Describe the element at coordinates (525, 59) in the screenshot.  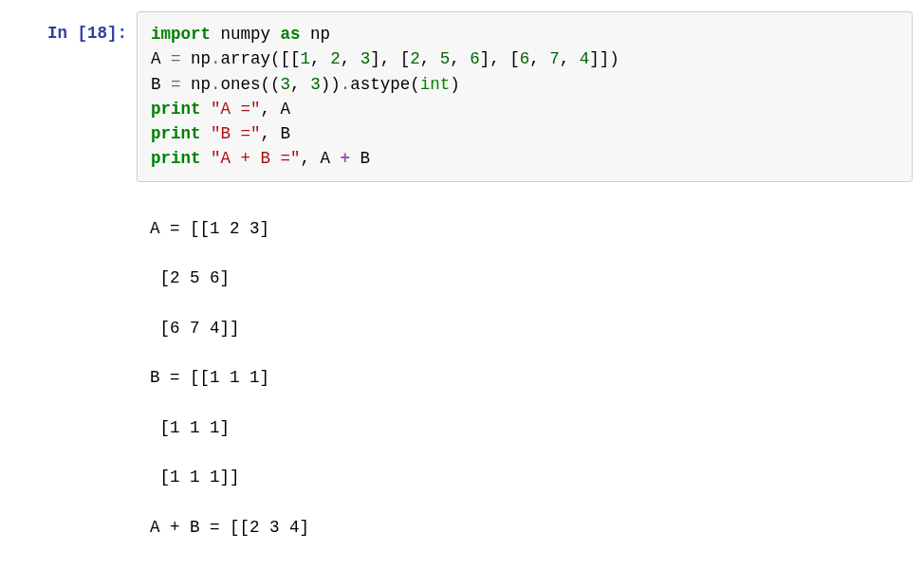
I see `code-line-3: A = np.array([[1, 2, 3], [2, 5, 6], [6, …` at that location.